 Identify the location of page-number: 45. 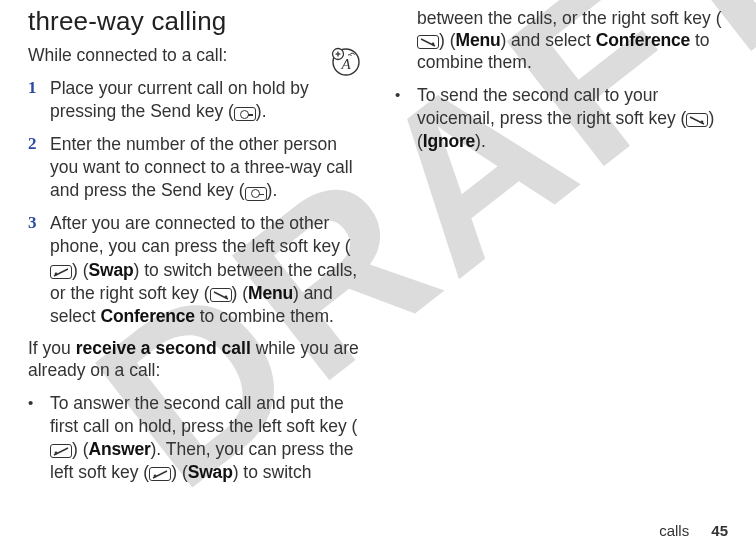
(720, 530).